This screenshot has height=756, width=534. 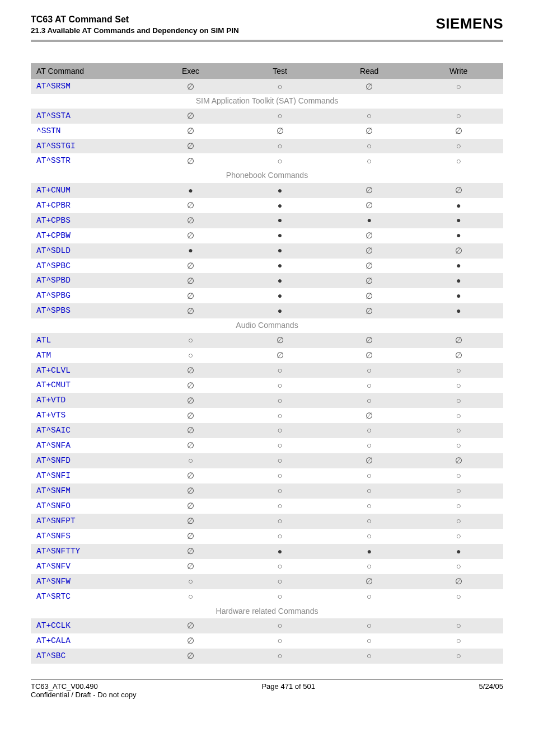 What do you see at coordinates (54, 641) in the screenshot?
I see `command-link: AT+CALA` at bounding box center [54, 641].